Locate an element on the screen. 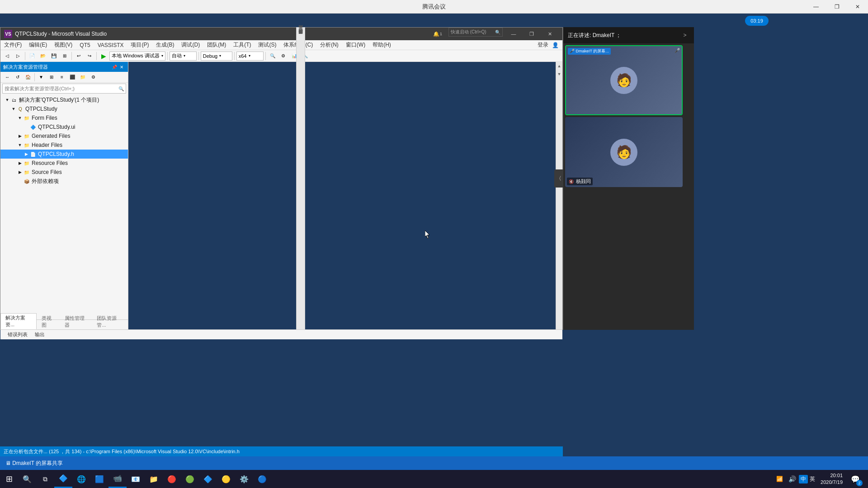 The height and width of the screenshot is (488, 868). menu-vassistx: VASSISTX is located at coordinates (111, 45).